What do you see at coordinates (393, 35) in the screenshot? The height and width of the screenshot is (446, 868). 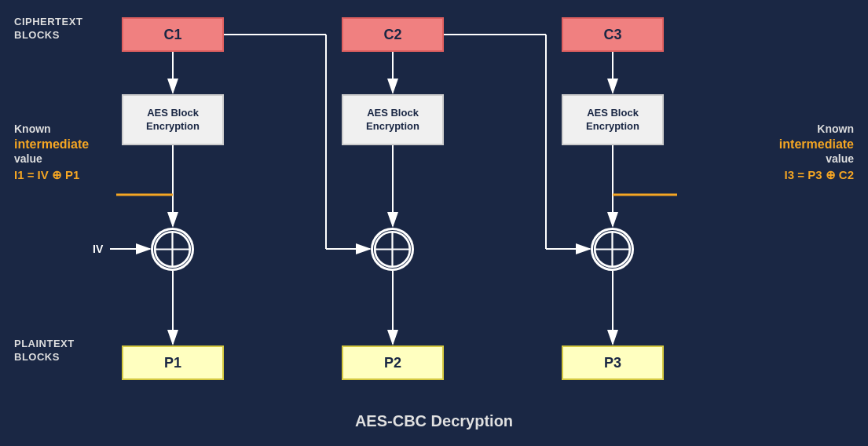 I see `cipher-block-c2: C2` at bounding box center [393, 35].